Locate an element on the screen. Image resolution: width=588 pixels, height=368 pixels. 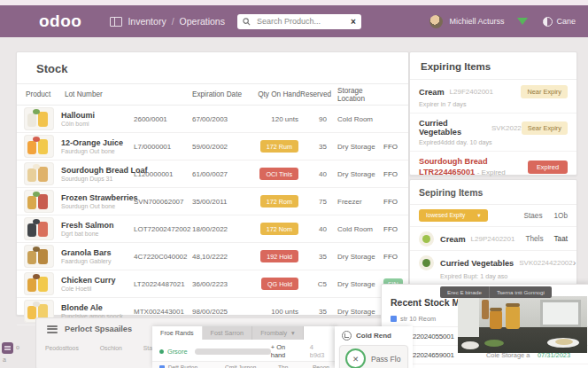
product-icon is located at coordinates (427, 262).